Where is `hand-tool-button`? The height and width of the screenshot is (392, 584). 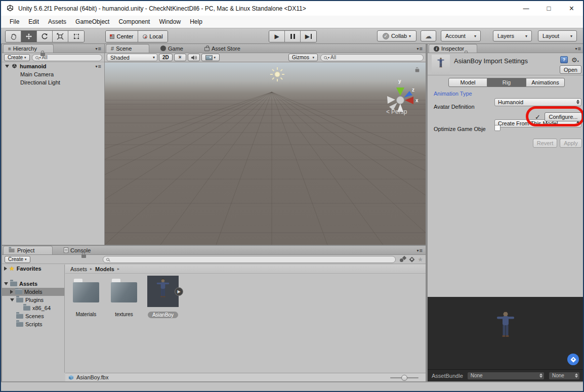
hand-tool-button is located at coordinates (13, 36).